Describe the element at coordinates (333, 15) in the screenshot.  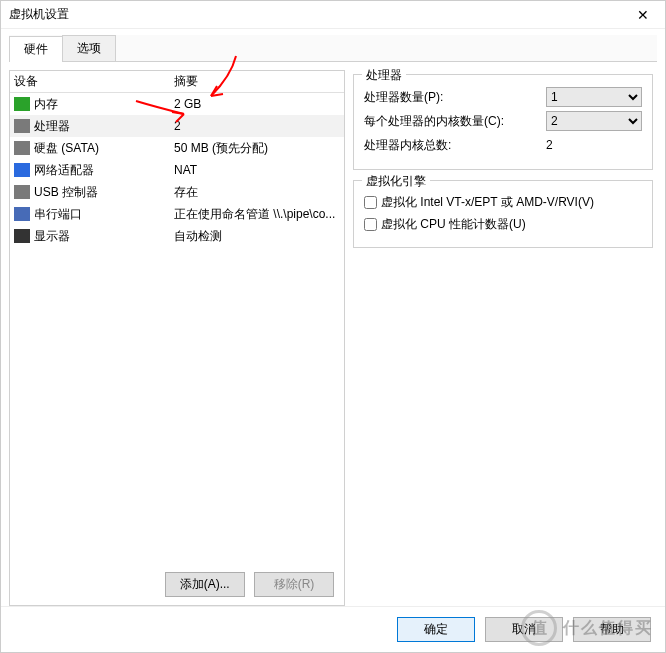
I see `titlebar: 虚拟机设置 ✕` at that location.